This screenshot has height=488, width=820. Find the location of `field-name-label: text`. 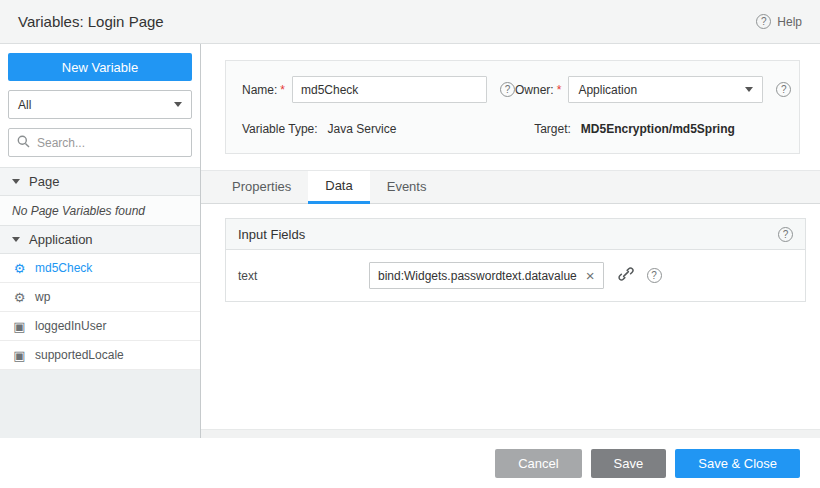

field-name-label: text is located at coordinates (304, 276).